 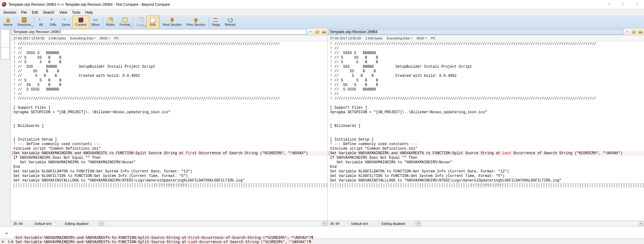 I want to click on copy-icon, so click(x=140, y=20).